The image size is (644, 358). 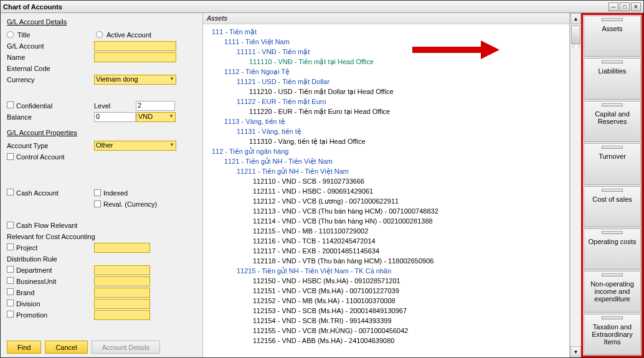 What do you see at coordinates (25, 293) in the screenshot?
I see `dim-label: Brand` at bounding box center [25, 293].